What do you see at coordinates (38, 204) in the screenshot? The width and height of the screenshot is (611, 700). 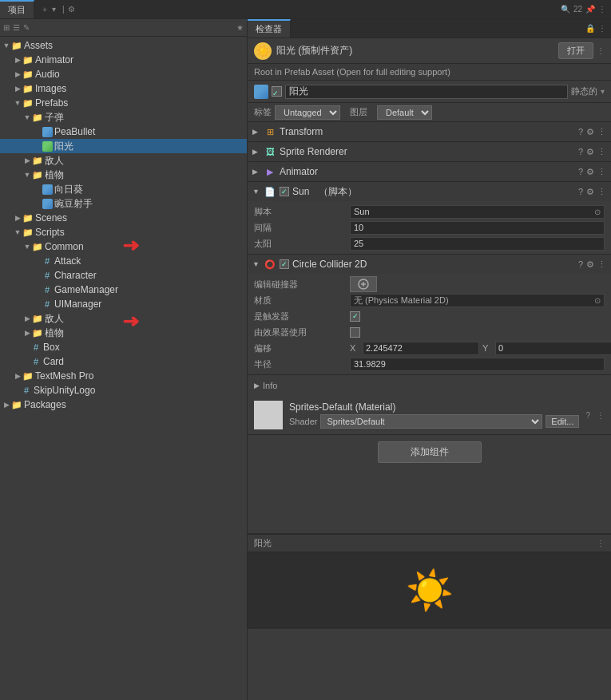 I see `arrow-icon` at bounding box center [38, 204].